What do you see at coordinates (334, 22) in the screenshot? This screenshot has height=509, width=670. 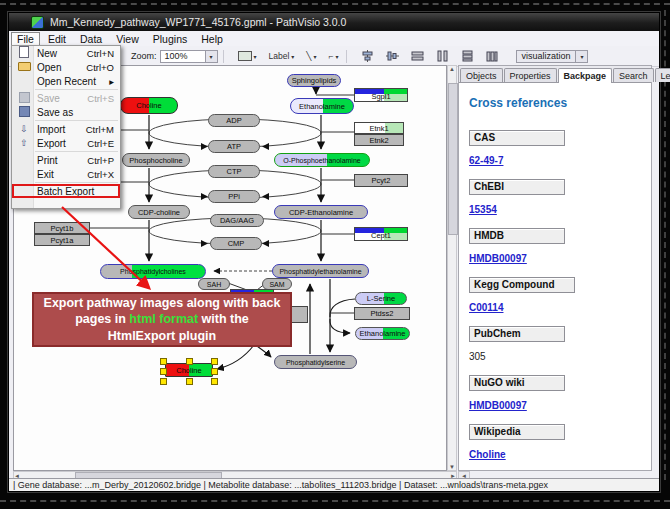 I see `title-bar: Mm_Kennedy_pathway_WP1771_45176.gpml - P…` at bounding box center [334, 22].